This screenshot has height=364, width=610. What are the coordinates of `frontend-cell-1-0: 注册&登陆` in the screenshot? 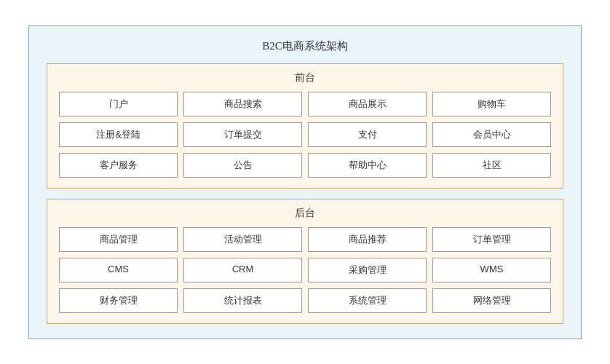 It's located at (118, 135).